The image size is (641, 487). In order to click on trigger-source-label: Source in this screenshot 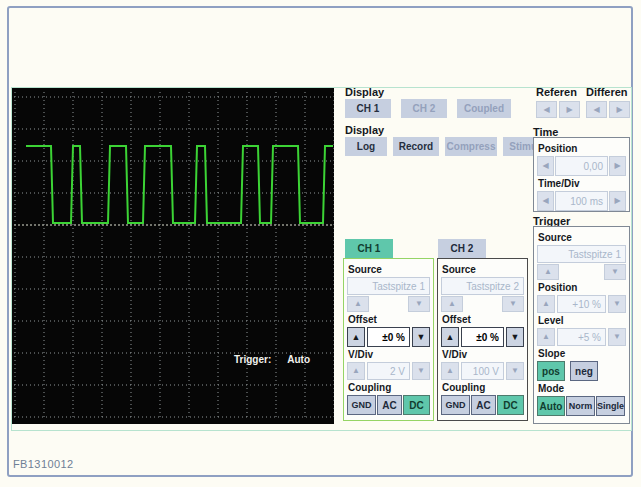, I will do `click(582, 238)`.